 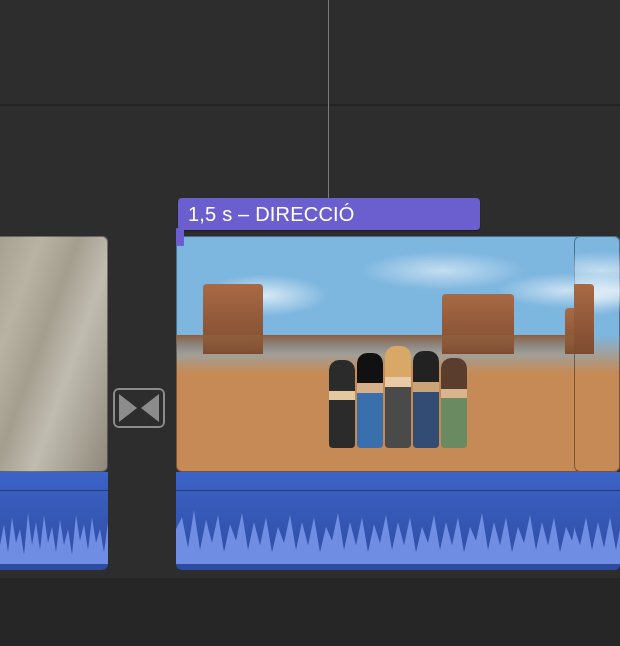 I want to click on title-overlay: 1,5 s – DIRECCIÓ, so click(x=329, y=214).